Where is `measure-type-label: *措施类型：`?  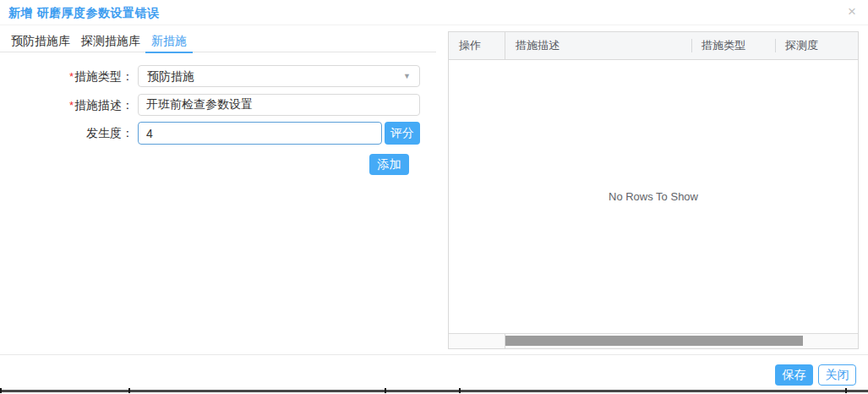 measure-type-label: *措施类型： is located at coordinates (92, 76).